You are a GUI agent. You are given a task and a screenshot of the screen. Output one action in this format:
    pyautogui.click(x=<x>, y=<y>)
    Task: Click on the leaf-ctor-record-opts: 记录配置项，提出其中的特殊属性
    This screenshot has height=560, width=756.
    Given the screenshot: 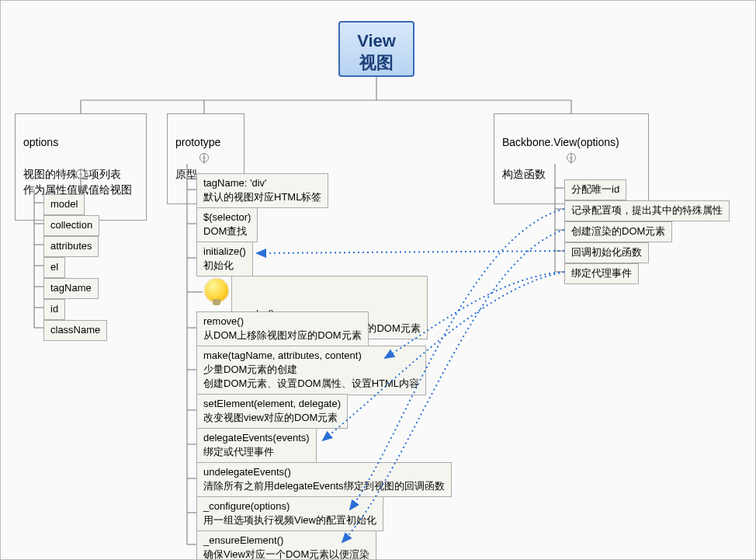 What is the action you would take?
    pyautogui.click(x=647, y=211)
    